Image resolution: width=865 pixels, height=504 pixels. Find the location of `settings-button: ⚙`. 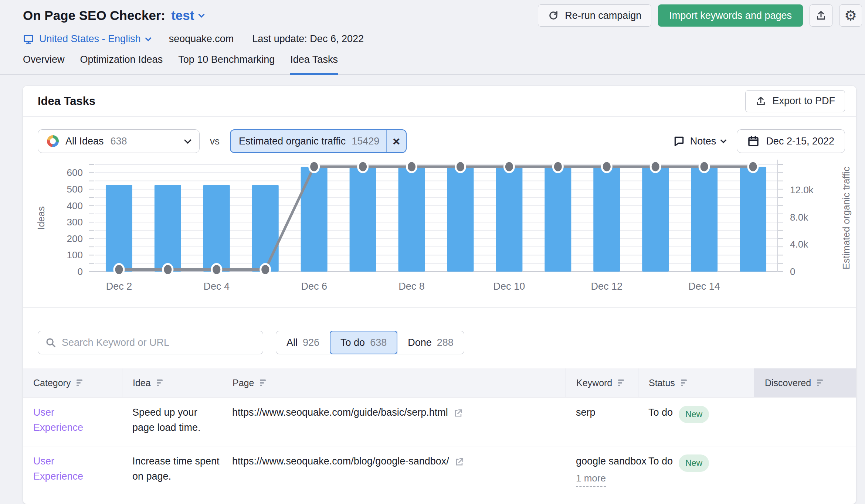

settings-button: ⚙ is located at coordinates (851, 16).